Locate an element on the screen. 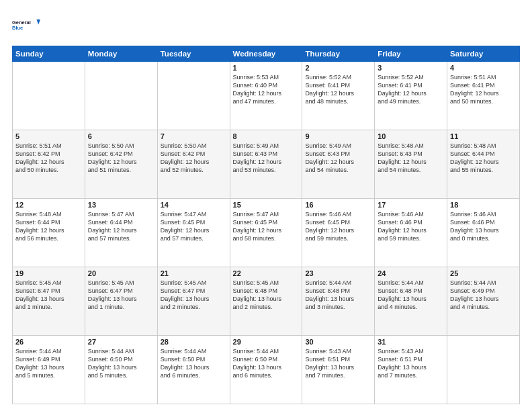  calendar-cell: 14Sunrise: 5:47 AM Sunset: 6:45 PM Dayli… is located at coordinates (193, 233).